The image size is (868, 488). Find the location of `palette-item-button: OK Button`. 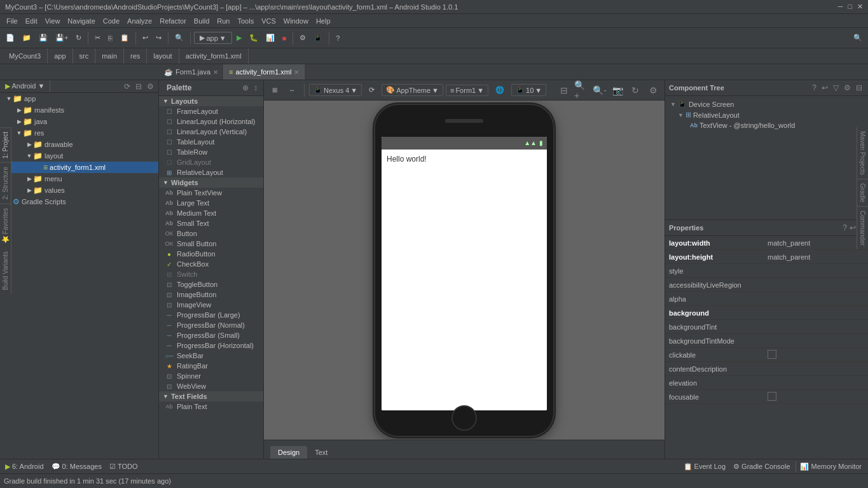

palette-item-button: OK Button is located at coordinates (211, 234).